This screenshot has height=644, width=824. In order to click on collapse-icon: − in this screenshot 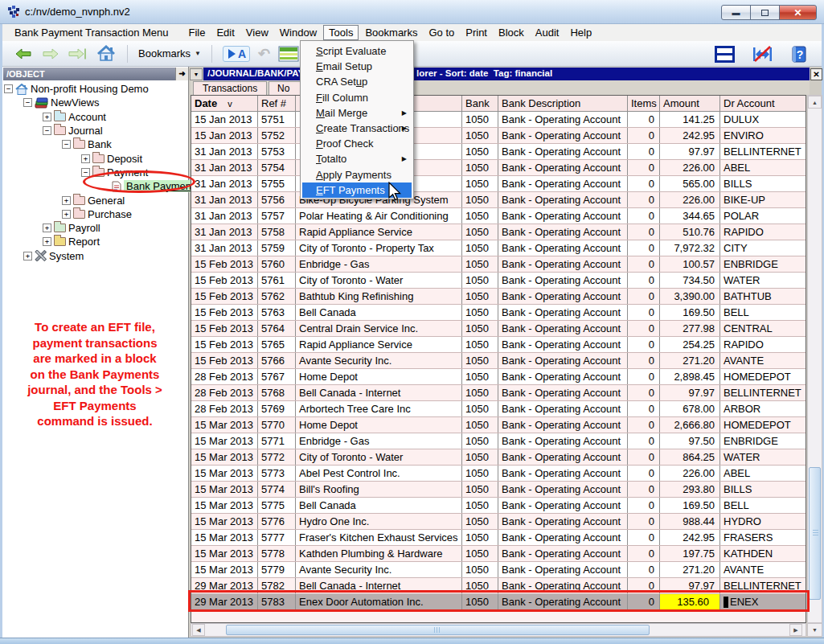, I will do `click(27, 103)`.